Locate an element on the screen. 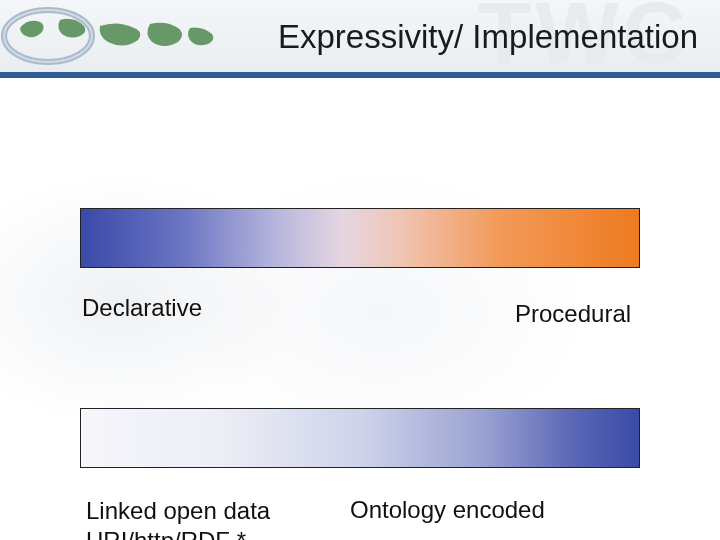  slide-header: TWC Expressivity/ Implementation is located at coordinates (360, 39).